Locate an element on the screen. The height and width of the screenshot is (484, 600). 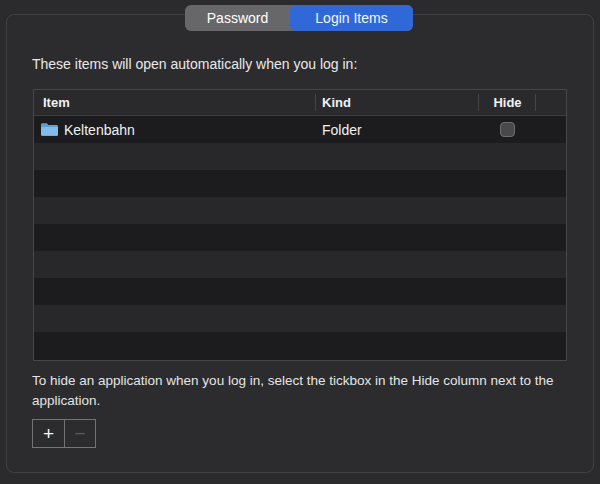
minus-icon: − is located at coordinates (80, 434).